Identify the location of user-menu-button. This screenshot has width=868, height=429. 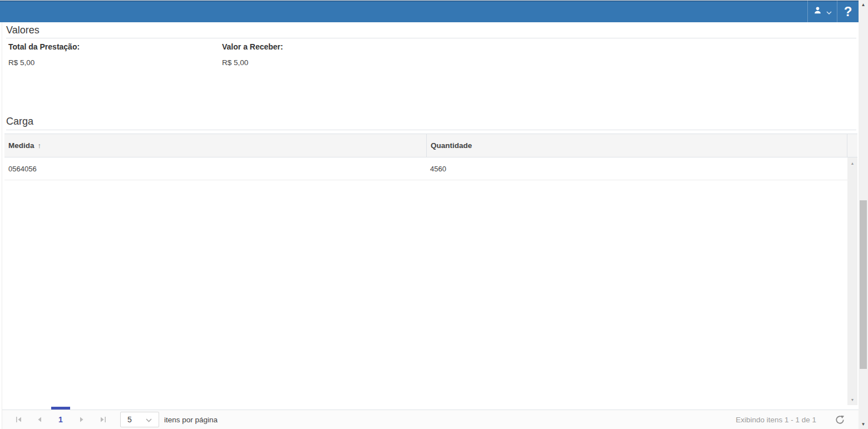
(822, 12).